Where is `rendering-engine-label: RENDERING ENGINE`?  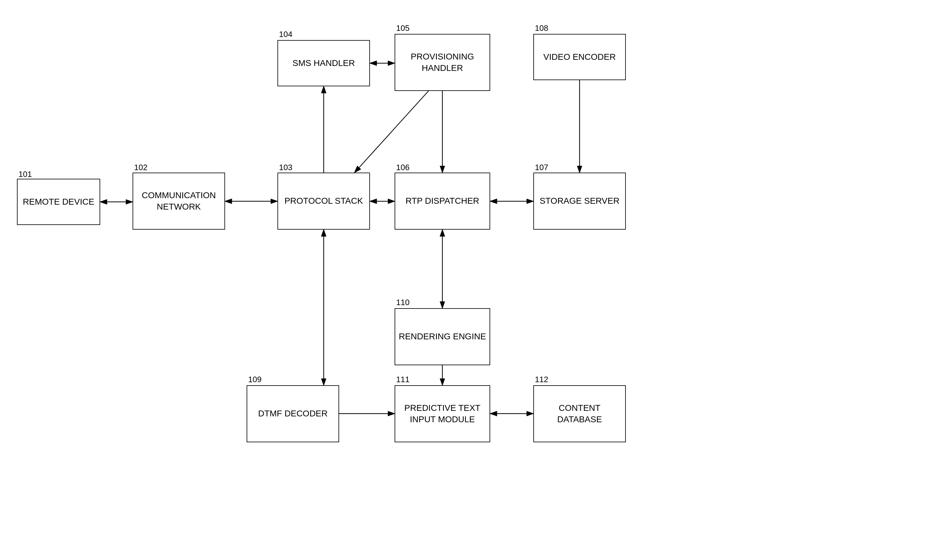
rendering-engine-label: RENDERING ENGINE is located at coordinates (442, 337).